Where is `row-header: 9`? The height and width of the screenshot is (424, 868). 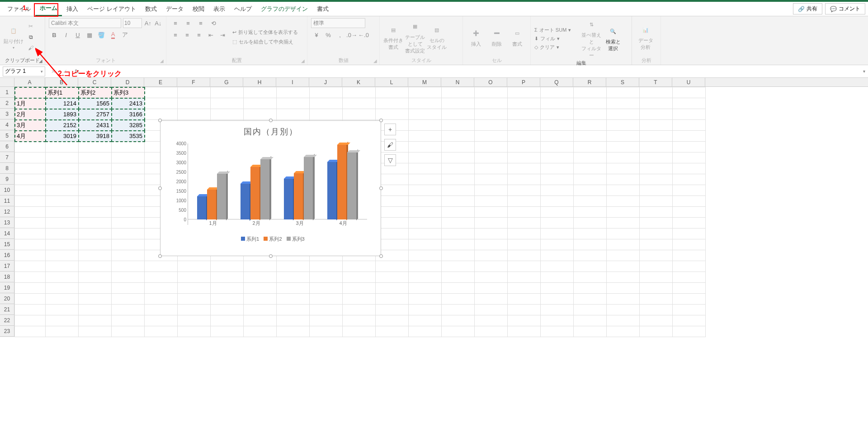
row-header: 9 is located at coordinates (7, 179).